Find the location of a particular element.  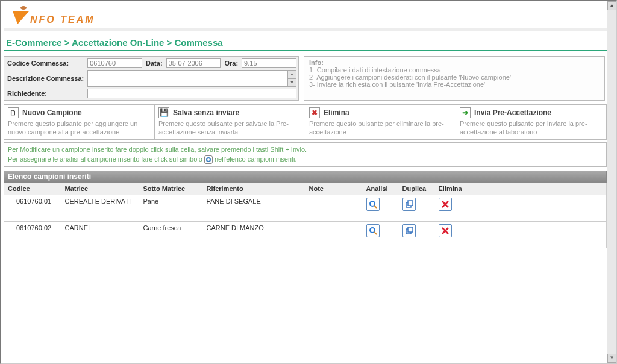

col-analisi: Analisi is located at coordinates (381, 189).